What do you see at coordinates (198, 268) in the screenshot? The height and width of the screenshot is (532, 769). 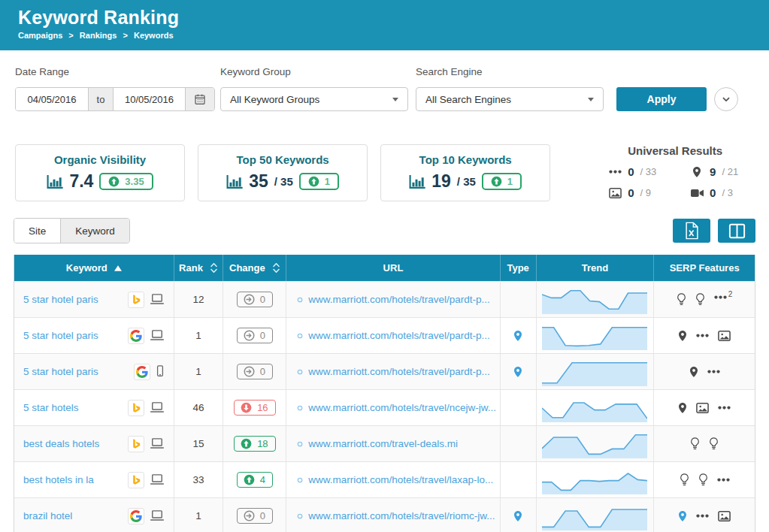 I see `column-header-rank: Rank` at bounding box center [198, 268].